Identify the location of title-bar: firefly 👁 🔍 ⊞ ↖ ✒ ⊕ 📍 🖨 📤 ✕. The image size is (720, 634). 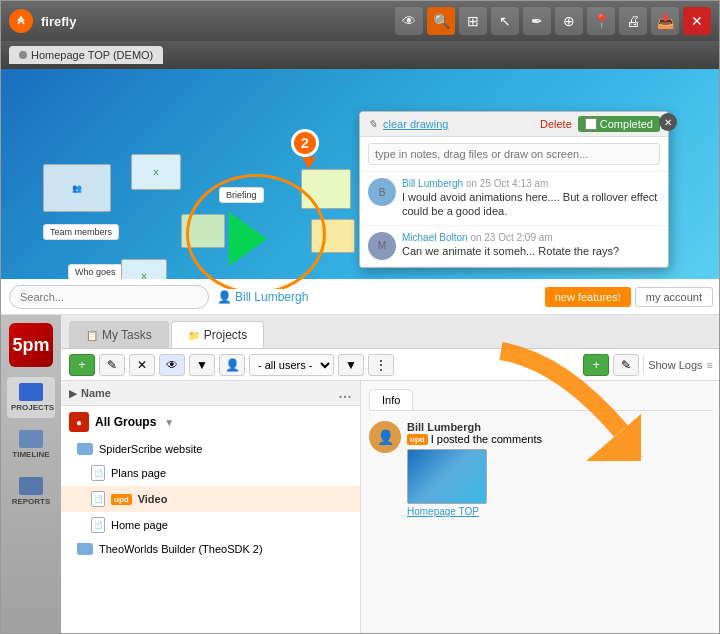
(360, 21).